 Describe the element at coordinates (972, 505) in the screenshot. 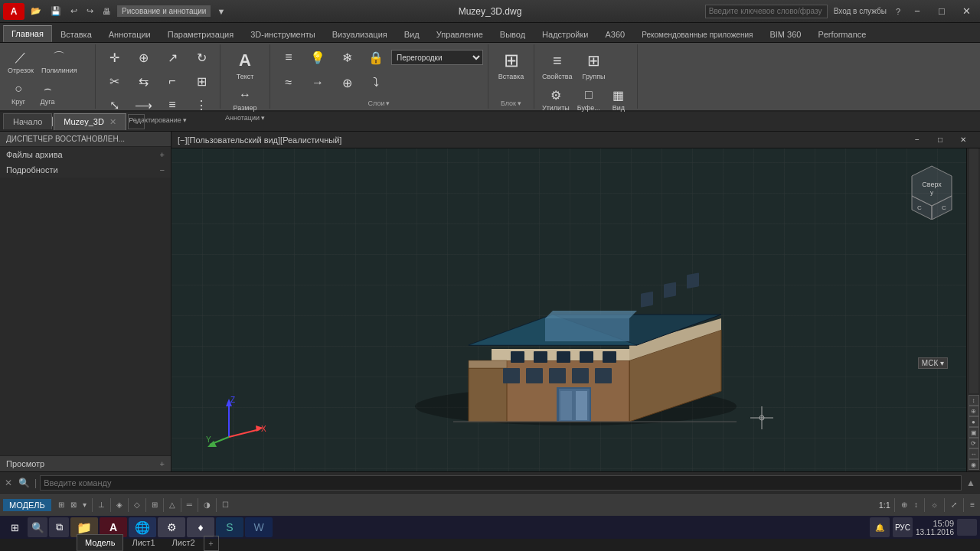

I see `customui-btn: ≡` at that location.